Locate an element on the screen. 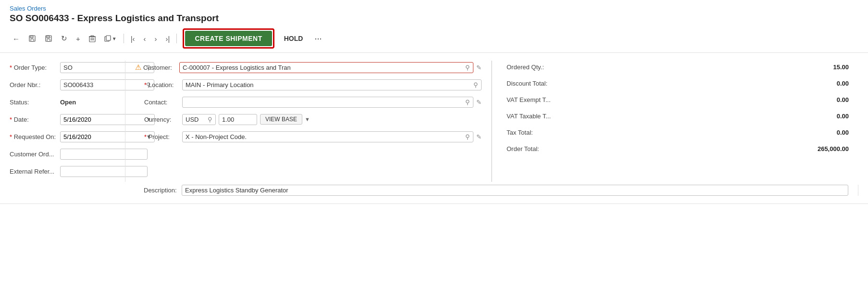 The image size is (868, 304). order-nbr-label: Order Nbr.: is located at coordinates (35, 85).